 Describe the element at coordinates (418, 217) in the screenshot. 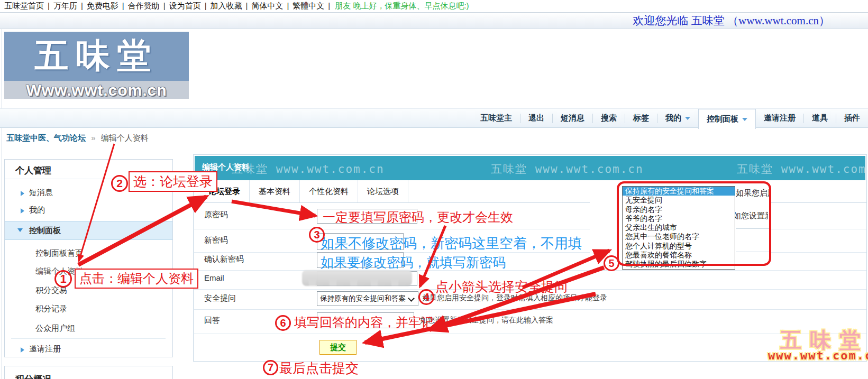

I see `annotation-step3-text: 一定要填写原密码，更改才会生效` at that location.